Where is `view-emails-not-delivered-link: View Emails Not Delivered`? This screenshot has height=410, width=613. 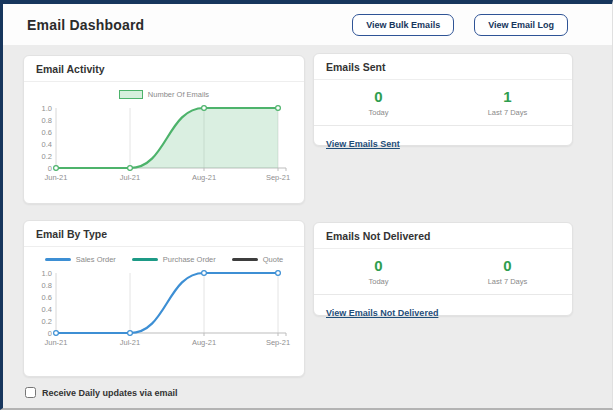 view-emails-not-delivered-link: View Emails Not Delivered is located at coordinates (382, 313).